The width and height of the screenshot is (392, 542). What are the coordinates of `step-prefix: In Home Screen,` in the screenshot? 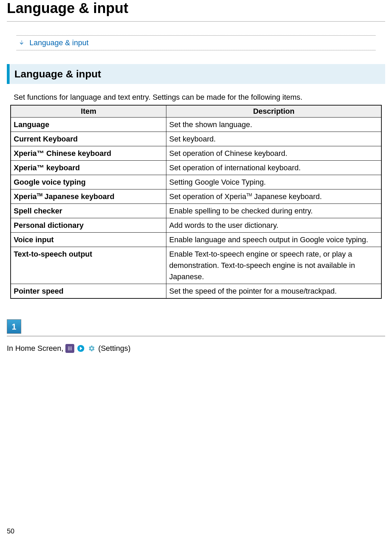 It's located at (35, 348).